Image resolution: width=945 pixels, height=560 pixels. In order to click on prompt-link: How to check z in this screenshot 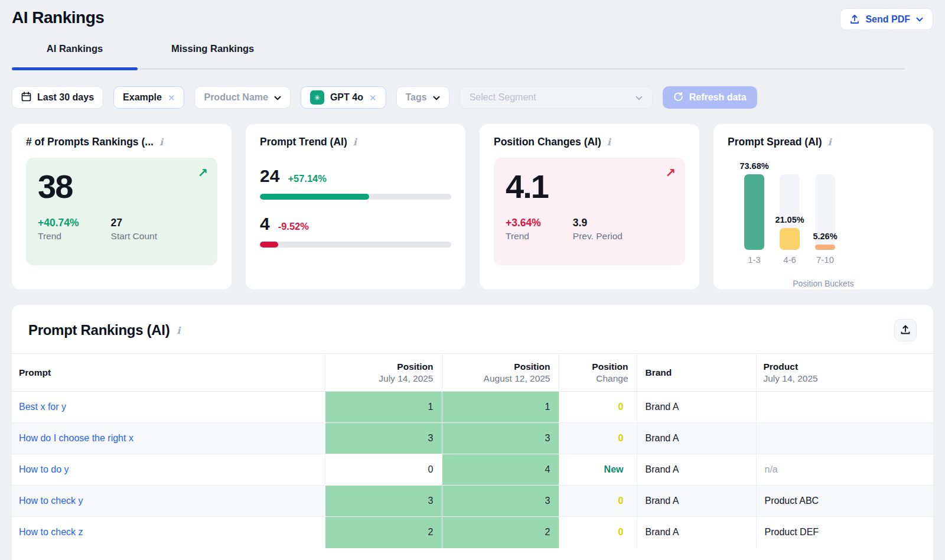, I will do `click(51, 532)`.